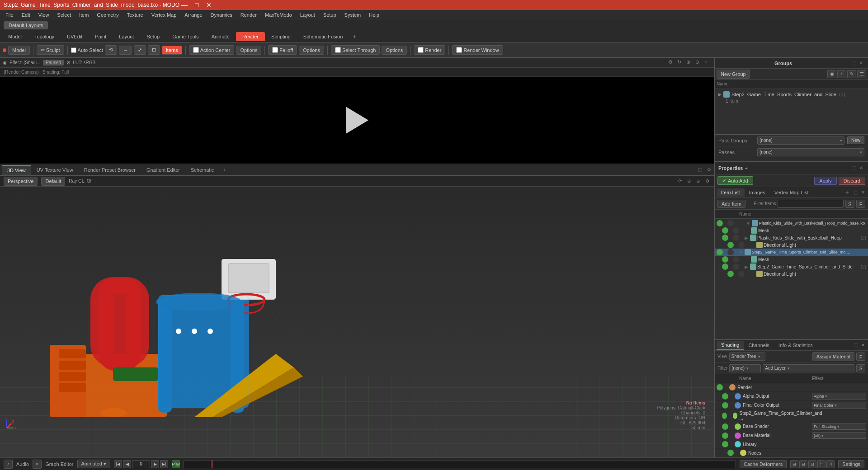  Describe the element at coordinates (803, 464) in the screenshot. I see `icon-btn-2: ⊟` at that location.